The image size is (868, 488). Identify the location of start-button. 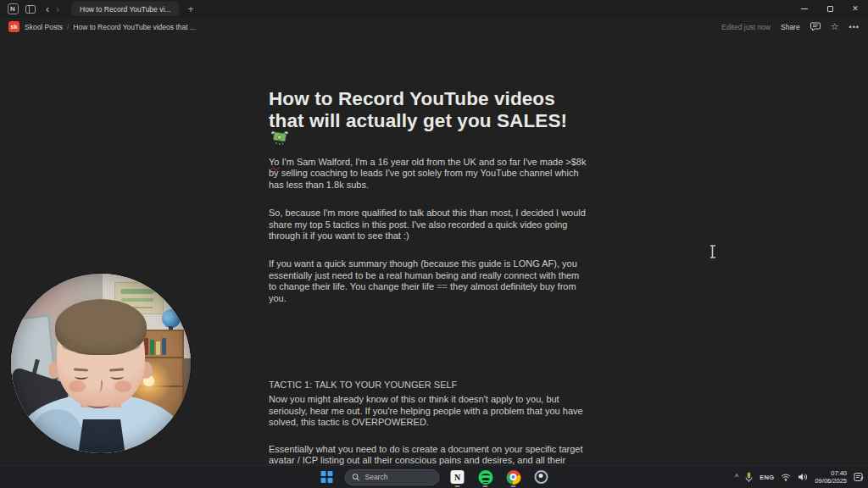
(327, 477).